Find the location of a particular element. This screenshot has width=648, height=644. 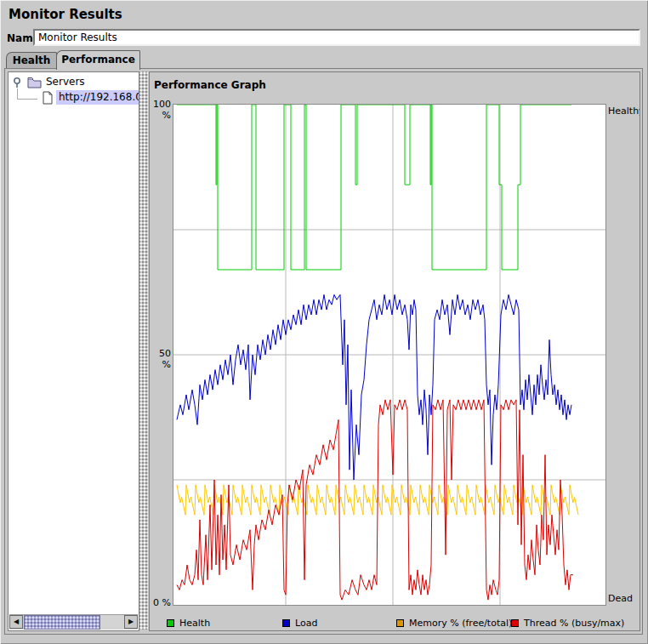

split-pane-divider is located at coordinates (144, 350).